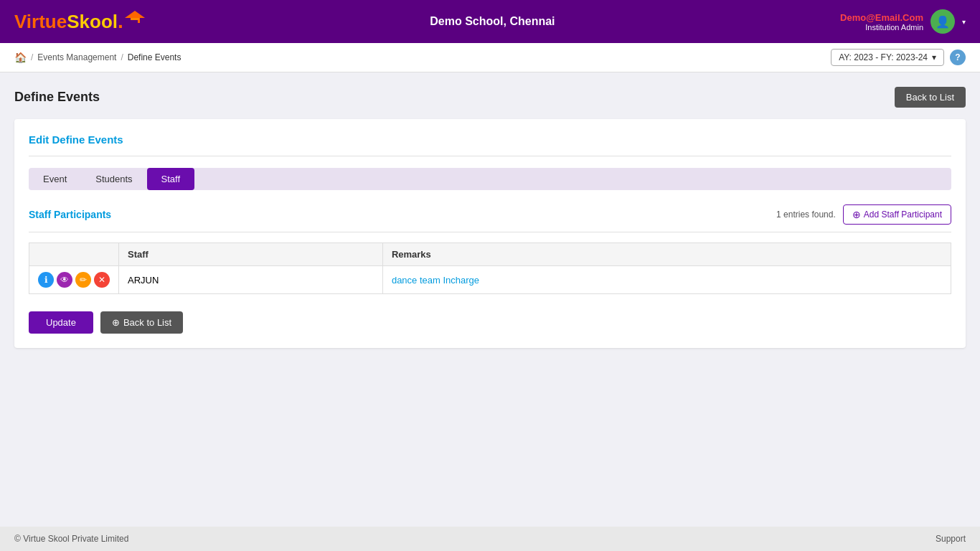  What do you see at coordinates (435, 280) in the screenshot?
I see `remark-link: dance team Incharge` at bounding box center [435, 280].